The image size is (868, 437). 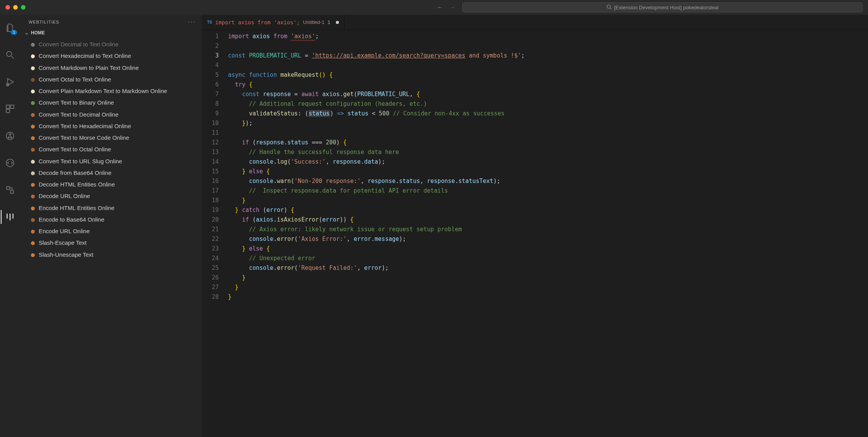 I want to click on sidebar-list: Convert Decimal to Text OnlineConvert He…, so click(x=111, y=153).